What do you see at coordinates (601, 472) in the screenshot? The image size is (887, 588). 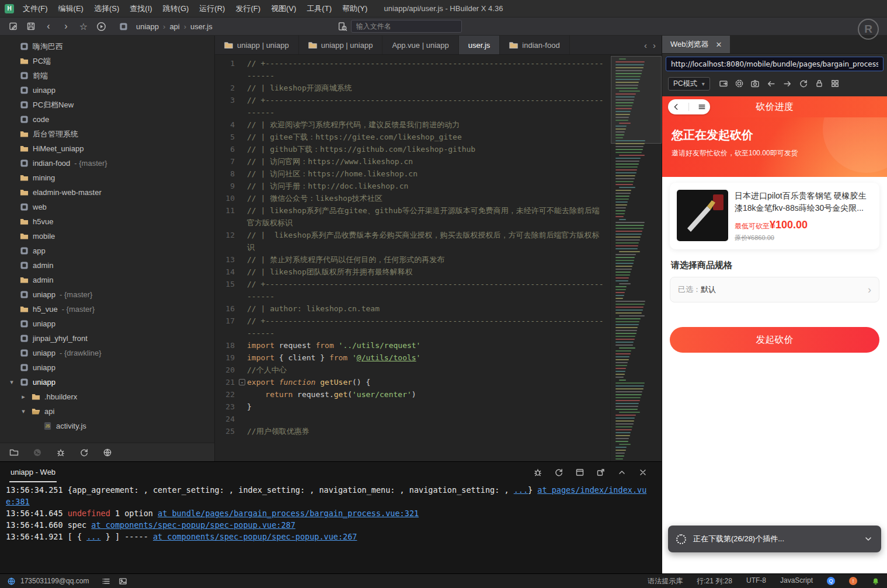 I see `export-icon` at bounding box center [601, 472].